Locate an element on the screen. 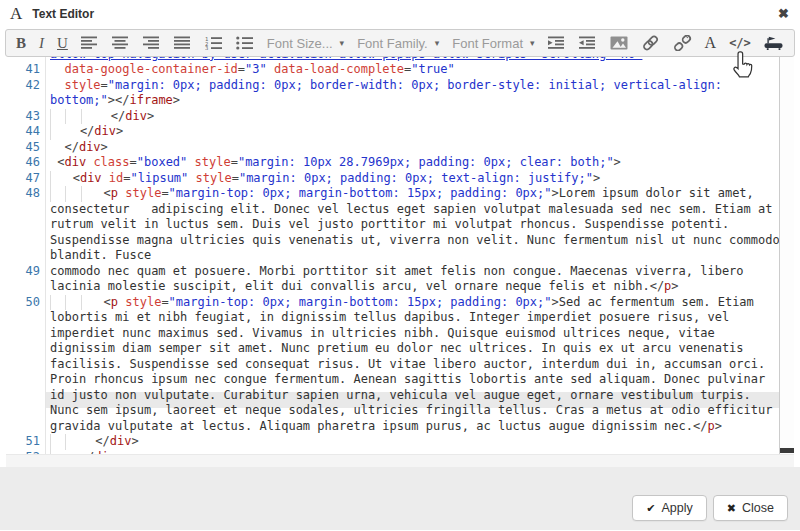 The image size is (800, 531). text-editor-icon: A is located at coordinates (16, 14).